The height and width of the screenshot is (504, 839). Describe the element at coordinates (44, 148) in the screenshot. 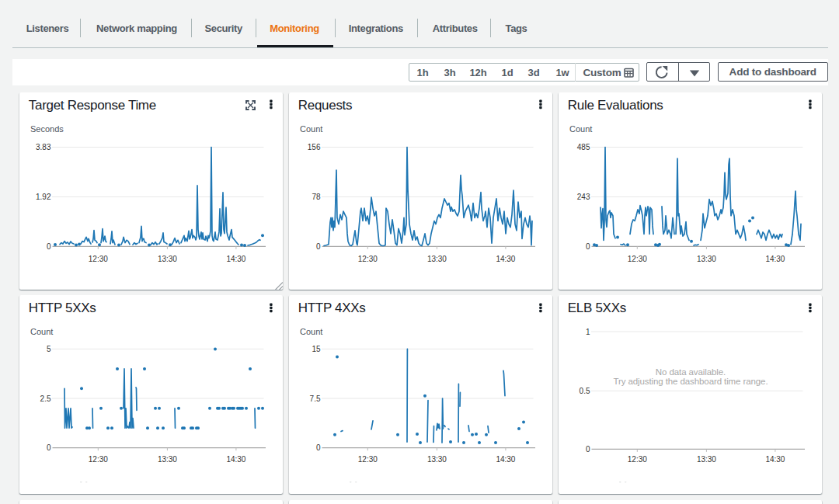

I see `svg-text: 3.83` at that location.